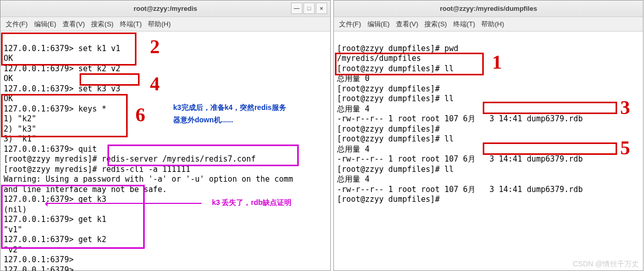  I want to click on term-line: 127.0.0.1:6379> set k2 v2, so click(62, 69).